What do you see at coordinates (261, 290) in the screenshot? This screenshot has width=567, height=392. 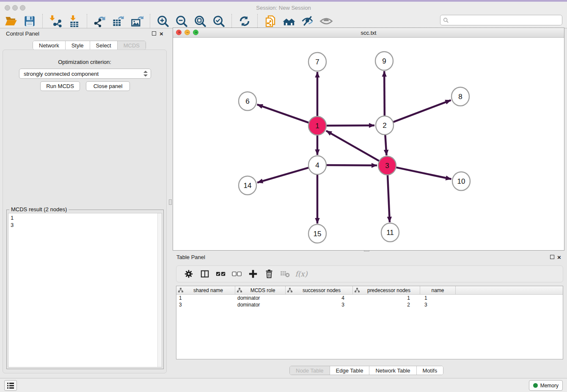 I see `column-header-mcds-role: MCDS role` at bounding box center [261, 290].